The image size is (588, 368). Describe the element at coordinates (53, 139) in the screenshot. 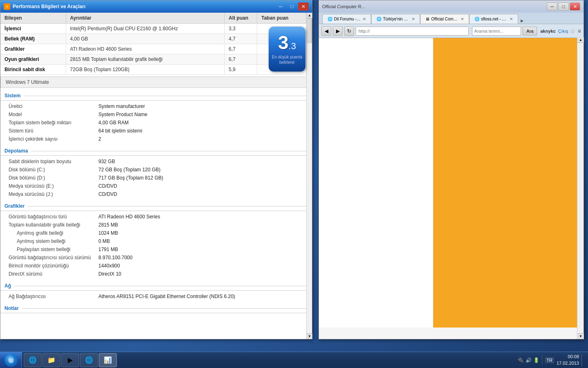

I see `info-label: İşlemci çekirdek sayısı` at that location.